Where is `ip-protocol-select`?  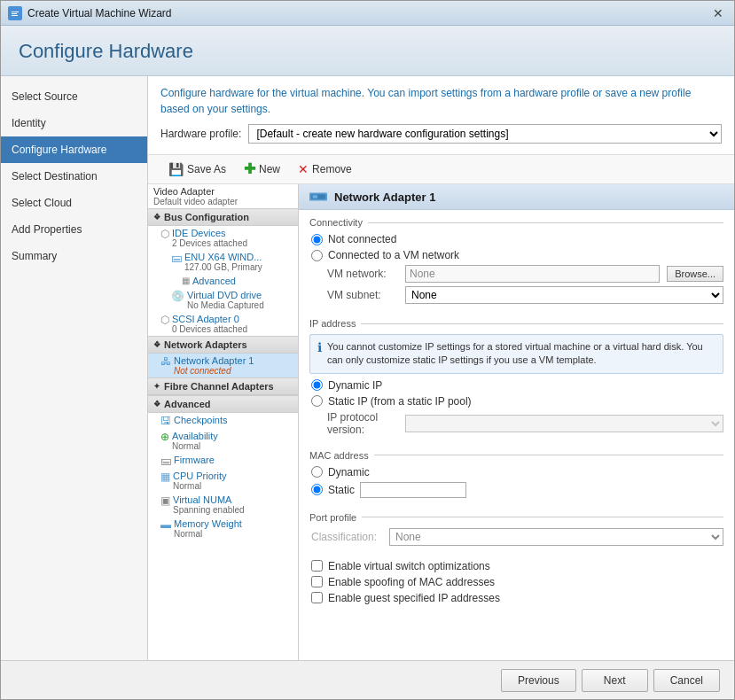
ip-protocol-select is located at coordinates (564, 424).